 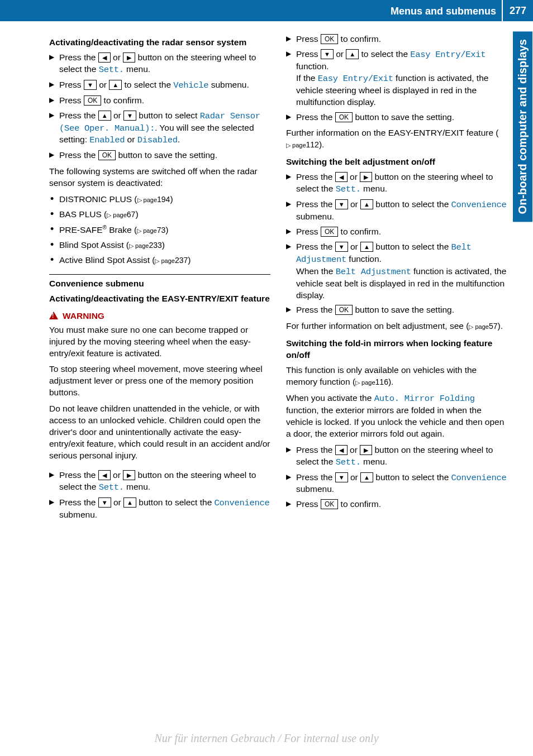 What do you see at coordinates (397, 162) in the screenshot?
I see `heading-belt: Switching the belt adjustment on/off` at bounding box center [397, 162].